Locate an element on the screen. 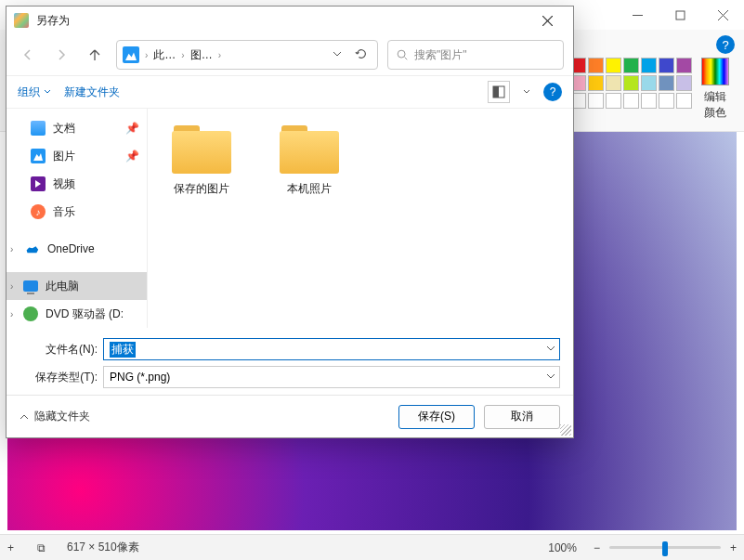 This screenshot has height=560, width=744. refresh-button is located at coordinates (361, 56).